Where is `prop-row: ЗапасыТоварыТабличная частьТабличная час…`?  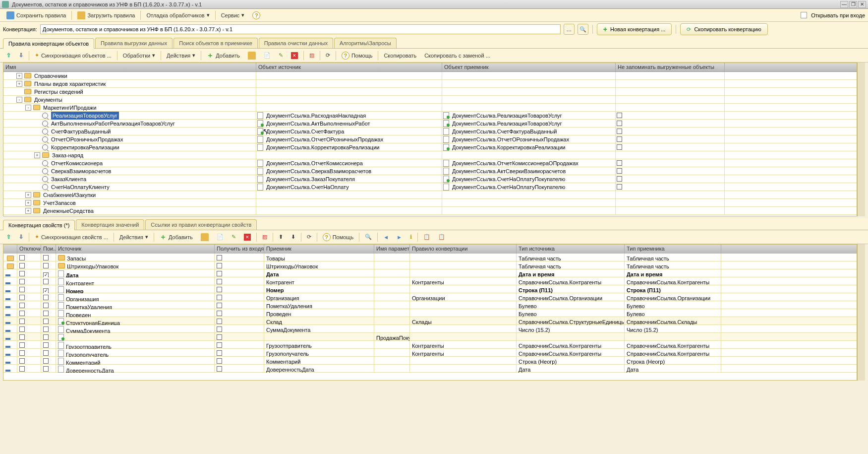 prop-row: ЗапасыТоварыТабличная частьТабличная час… is located at coordinates (430, 258).